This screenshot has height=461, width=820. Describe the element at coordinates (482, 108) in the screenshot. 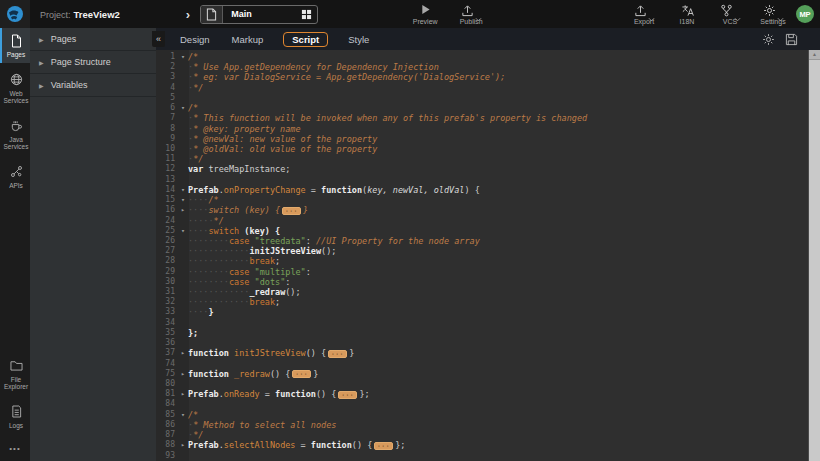

I see `code-line: 6▾/*` at that location.